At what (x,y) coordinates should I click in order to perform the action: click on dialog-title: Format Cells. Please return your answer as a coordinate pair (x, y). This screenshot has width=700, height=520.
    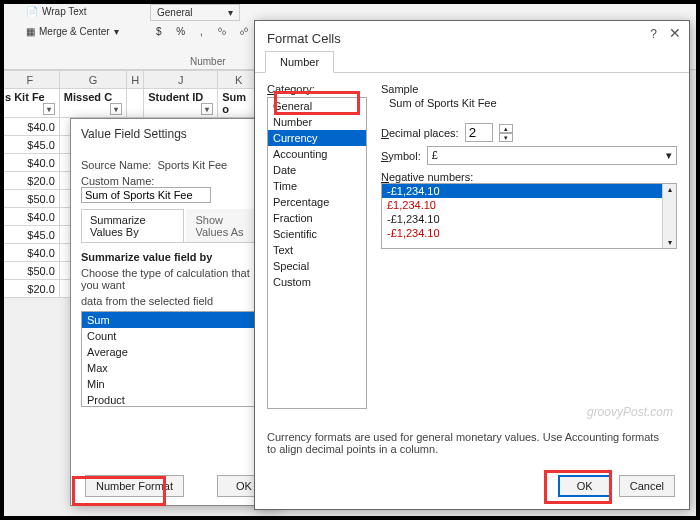
    Looking at the image, I should click on (472, 36).